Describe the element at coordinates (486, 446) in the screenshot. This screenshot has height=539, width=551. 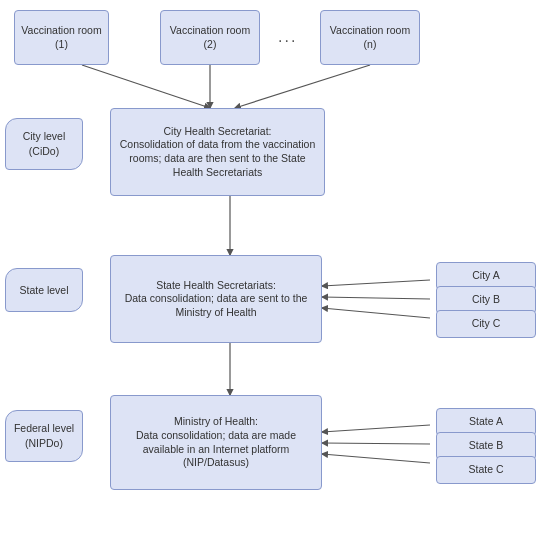
I see `state-b-label: State B` at that location.